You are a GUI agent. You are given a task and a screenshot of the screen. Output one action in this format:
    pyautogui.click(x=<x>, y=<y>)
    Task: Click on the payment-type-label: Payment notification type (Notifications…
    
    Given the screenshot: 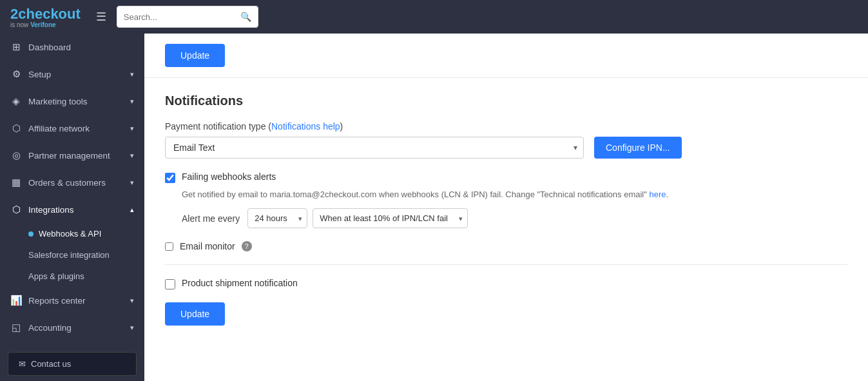 What is the action you would take?
    pyautogui.click(x=506, y=126)
    